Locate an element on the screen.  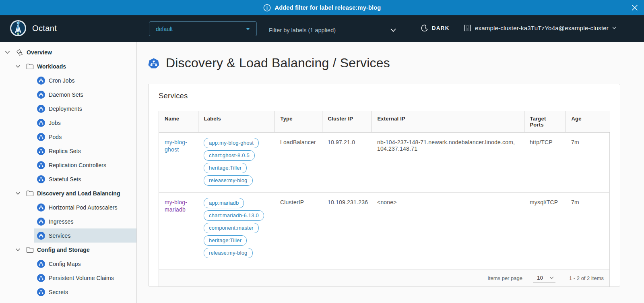
cell-external-ip: <none> is located at coordinates (448, 229).